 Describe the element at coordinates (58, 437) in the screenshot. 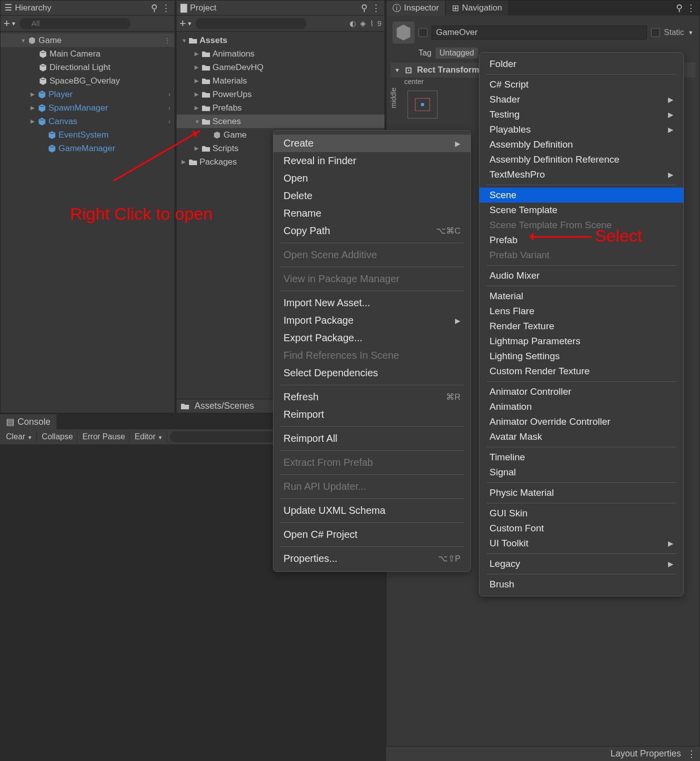

I see `collapse-button: Collapse` at that location.